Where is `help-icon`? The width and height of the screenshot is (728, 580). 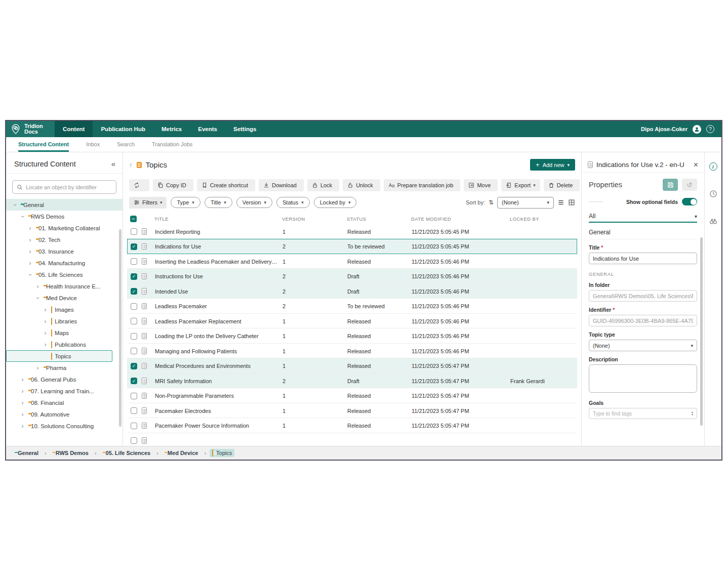
help-icon is located at coordinates (710, 129).